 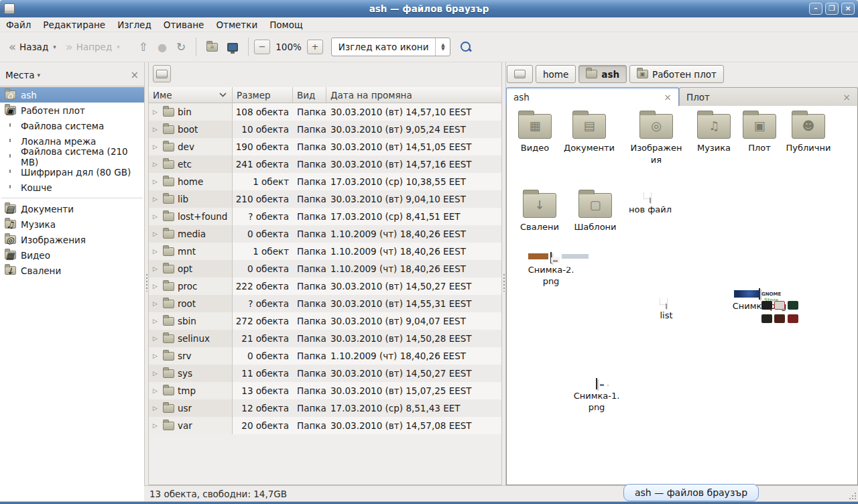 I want to click on sidebar-item: Файлова система (210 MB), so click(x=72, y=157).